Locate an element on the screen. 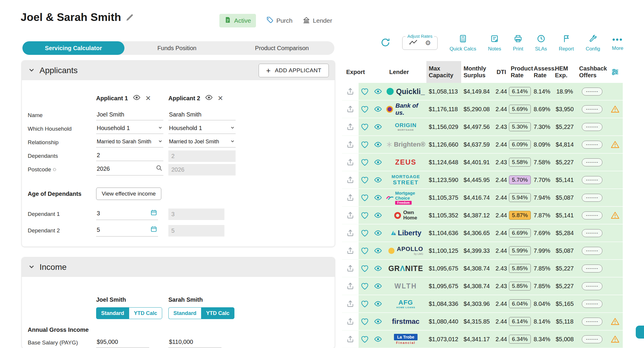 The image size is (644, 348). applicants-section-header: Applicants + ADD APPLICANT is located at coordinates (178, 70).